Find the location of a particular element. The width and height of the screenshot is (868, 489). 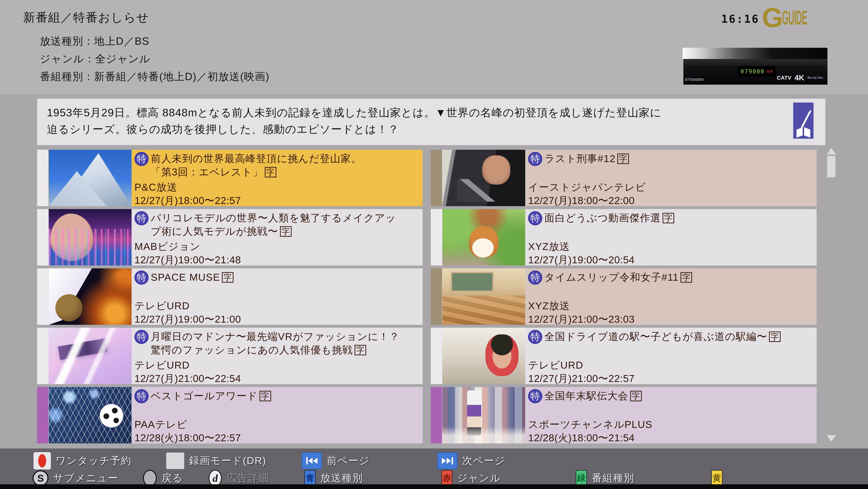

program-thumbnail-gun is located at coordinates (484, 178).